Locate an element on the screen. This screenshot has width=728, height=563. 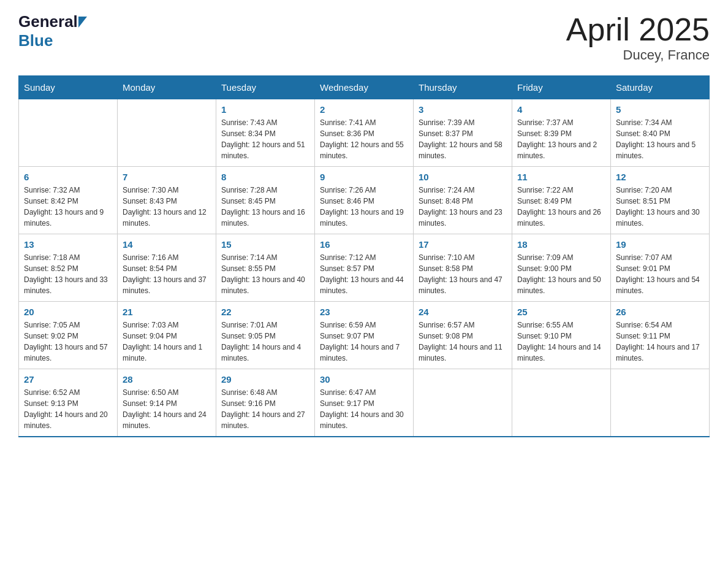
page-header: General Blue April 2025 Ducey, France is located at coordinates (364, 38).